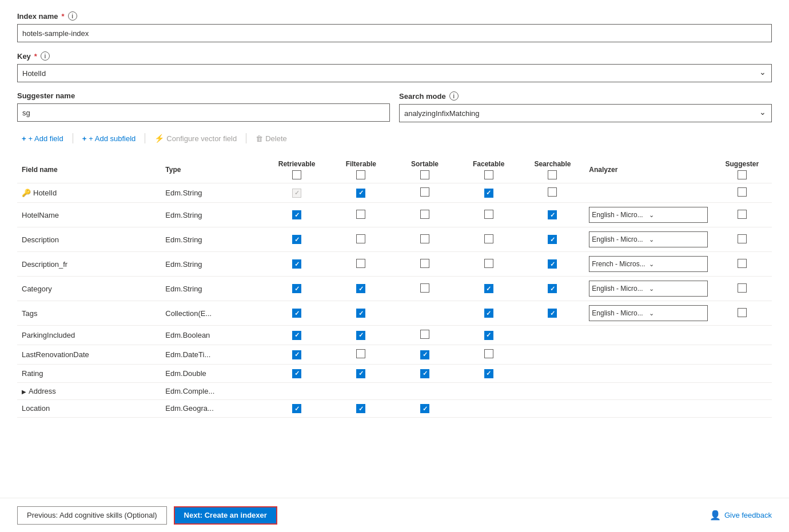 The width and height of the screenshot is (789, 532). What do you see at coordinates (585, 107) in the screenshot?
I see `search-mode-group: Search mode i analyzingInfixMatching` at bounding box center [585, 107].